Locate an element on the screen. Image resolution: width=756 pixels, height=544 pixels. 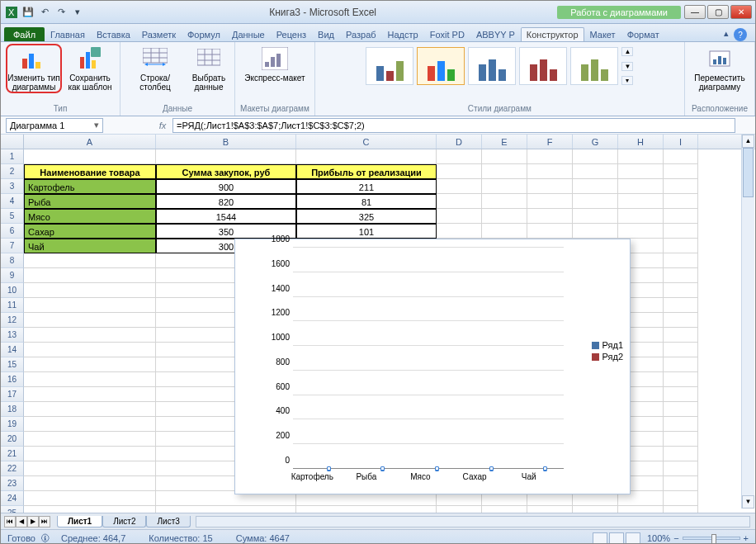
minimize-button: — is located at coordinates (695, 12).